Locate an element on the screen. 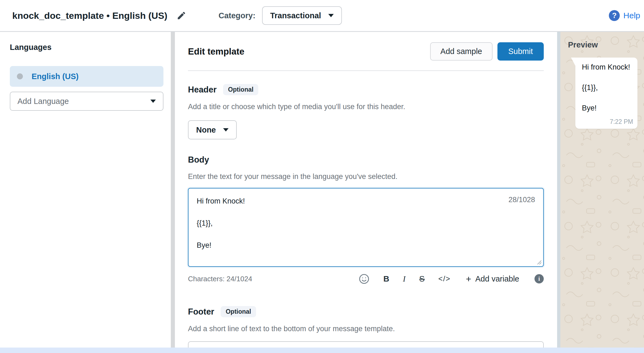 The image size is (644, 353). help-link: ? Help is located at coordinates (624, 16).